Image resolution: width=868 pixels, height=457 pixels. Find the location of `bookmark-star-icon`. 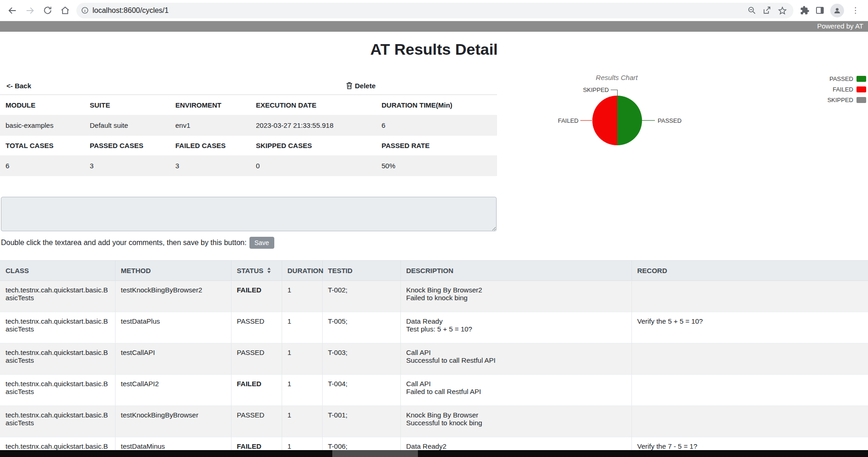

bookmark-star-icon is located at coordinates (782, 11).